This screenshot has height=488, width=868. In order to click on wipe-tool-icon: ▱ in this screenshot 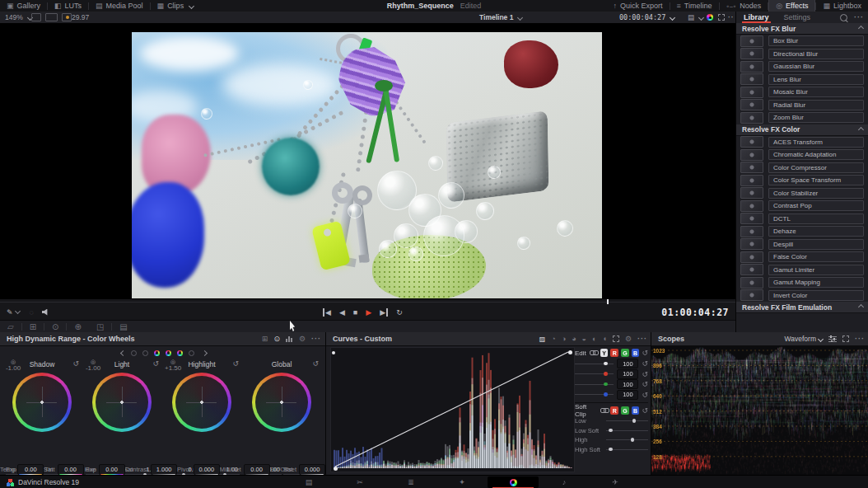, I will do `click(11, 326)`.